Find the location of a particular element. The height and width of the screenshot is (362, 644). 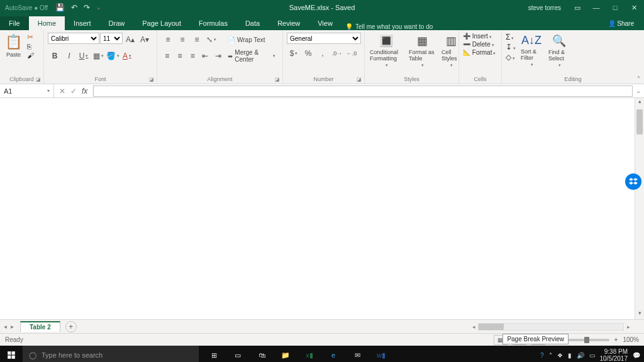

scroll-right-icon: ▸ is located at coordinates (628, 327).